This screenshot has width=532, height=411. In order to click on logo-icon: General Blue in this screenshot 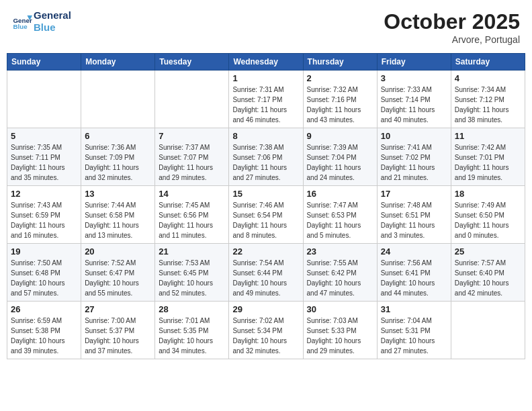, I will do `click(22, 21)`.